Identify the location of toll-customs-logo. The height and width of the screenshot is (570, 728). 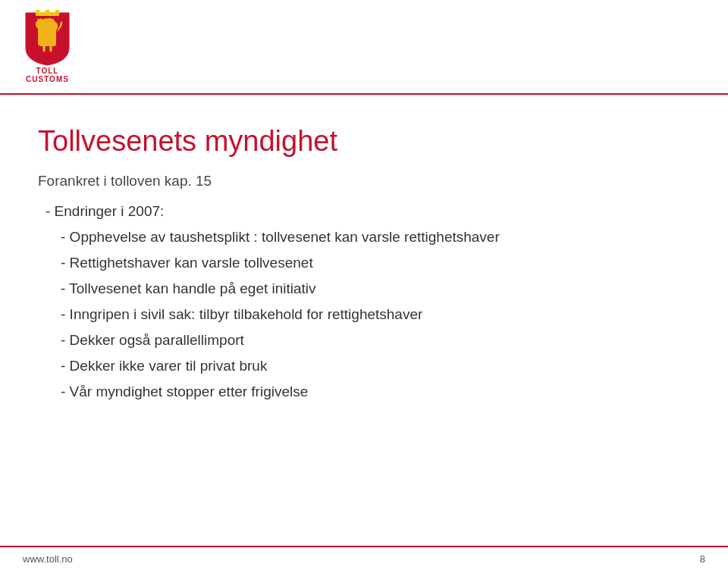
(47, 38).